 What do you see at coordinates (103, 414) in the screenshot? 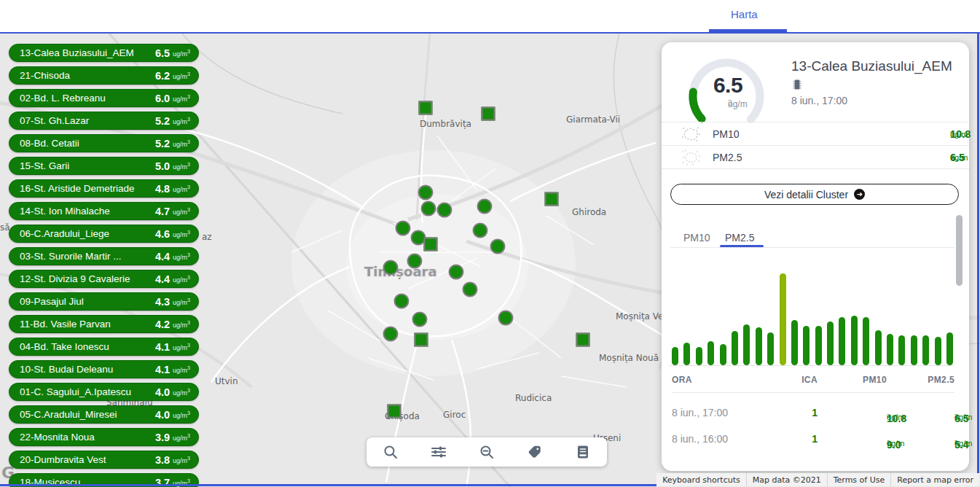
I see `station-pill: 05-C.Aradului_Miresei4.0ug/m3` at bounding box center [103, 414].